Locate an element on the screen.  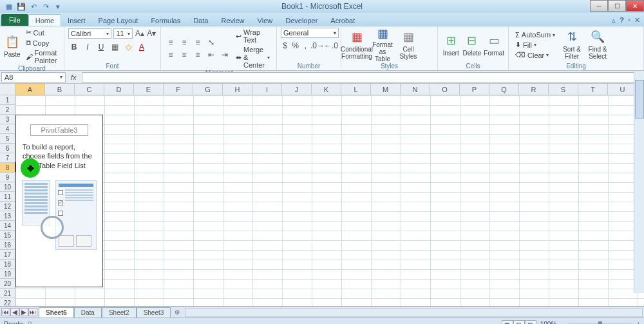
row-header-7: 7 is located at coordinates (8, 158).